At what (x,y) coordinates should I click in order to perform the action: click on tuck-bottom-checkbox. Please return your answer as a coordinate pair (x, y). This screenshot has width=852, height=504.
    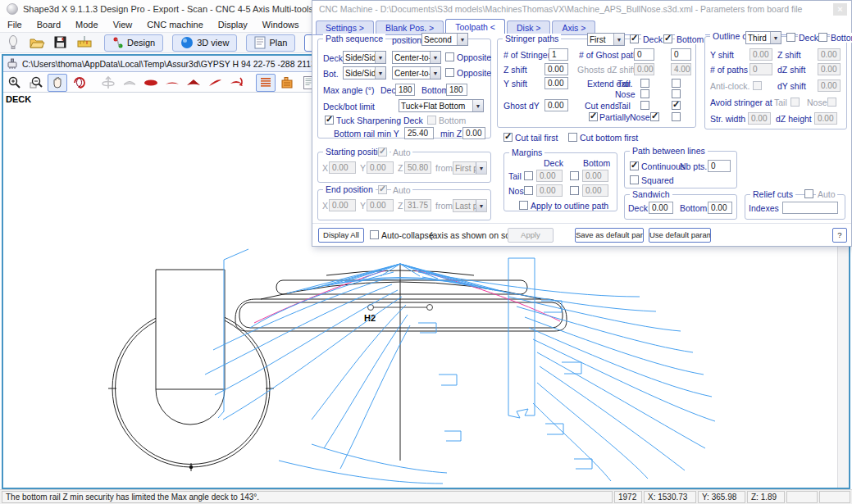
    Looking at the image, I should click on (431, 120).